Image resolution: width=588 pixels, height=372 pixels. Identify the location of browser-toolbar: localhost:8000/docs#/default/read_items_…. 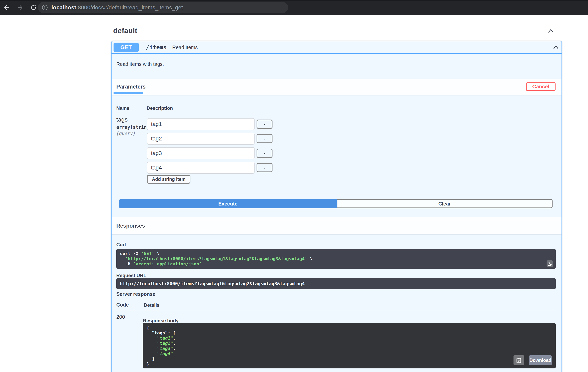
(294, 8).